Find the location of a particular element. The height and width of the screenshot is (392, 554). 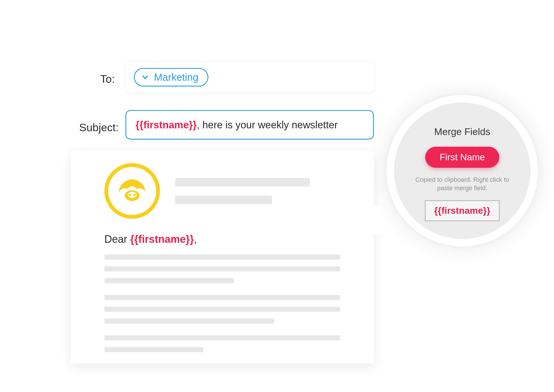

salutation-prefix: Dear is located at coordinates (117, 239).